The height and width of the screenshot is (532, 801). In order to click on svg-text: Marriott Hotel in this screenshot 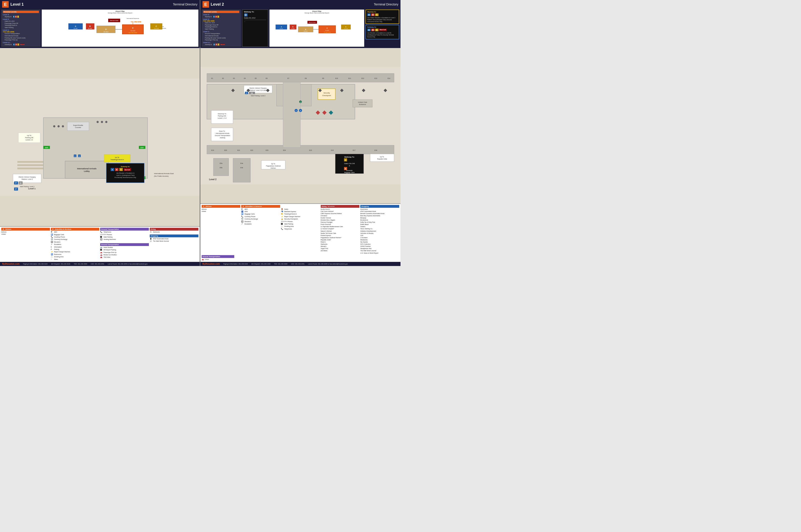, I will do `click(312, 22)`.